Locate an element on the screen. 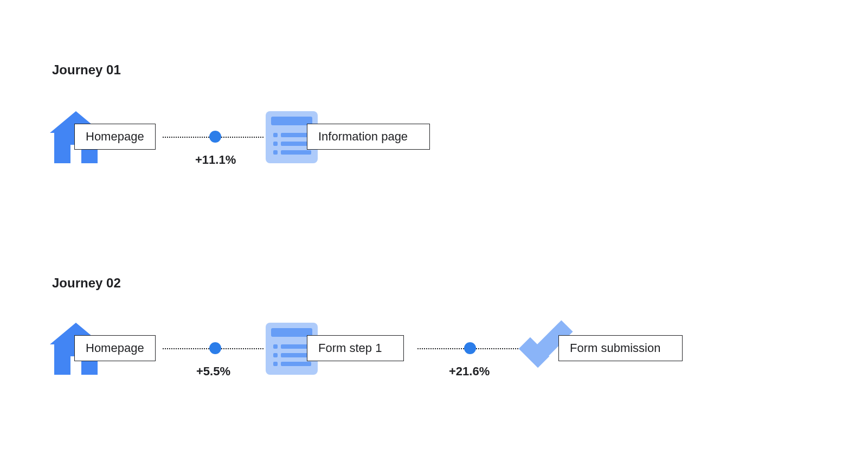 This screenshot has width=868, height=474. journey2-connector-2-value: +21.6% is located at coordinates (470, 371).